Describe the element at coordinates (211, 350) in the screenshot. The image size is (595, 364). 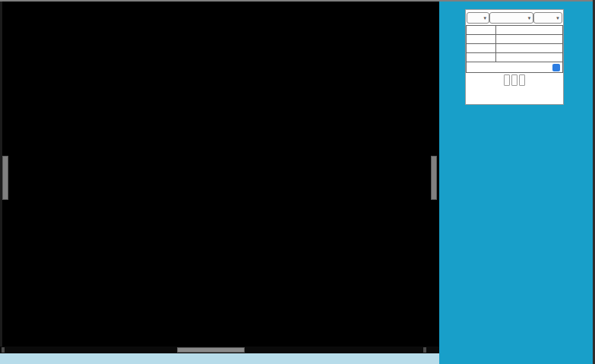
I see `bottom-splitter-thumb` at that location.